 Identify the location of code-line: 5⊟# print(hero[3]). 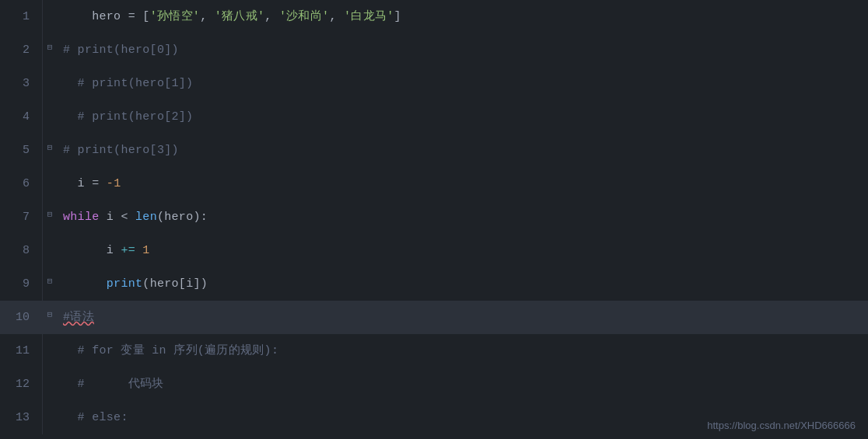
(434, 151).